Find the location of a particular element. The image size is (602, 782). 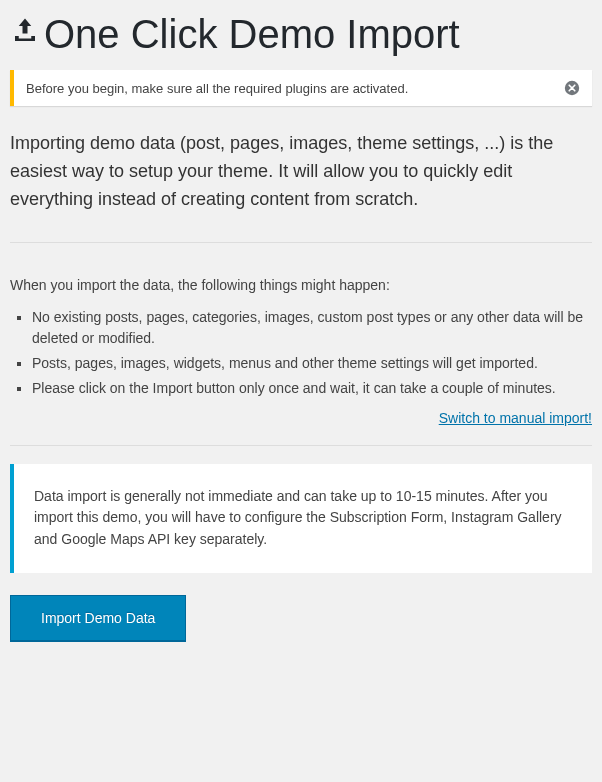

warning-notice: Before you begin, make sure all the requ… is located at coordinates (301, 88).